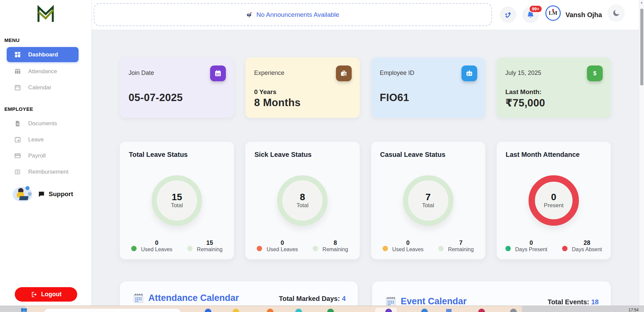 This screenshot has width=644, height=312. What do you see at coordinates (43, 194) in the screenshot?
I see `sidebar-item-support: Support` at bounding box center [43, 194].